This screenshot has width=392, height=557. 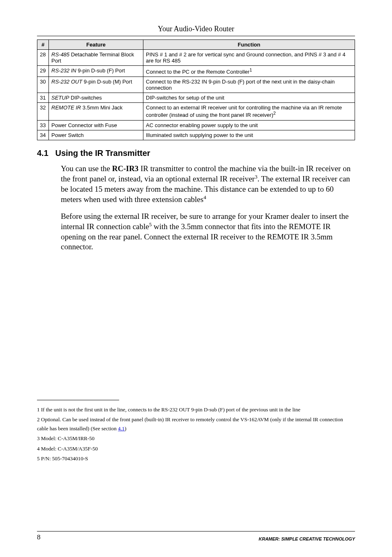 What do you see at coordinates (196, 449) in the screenshot?
I see `footnote-4: 4 Model: C-A35M/A35F-50` at bounding box center [196, 449].